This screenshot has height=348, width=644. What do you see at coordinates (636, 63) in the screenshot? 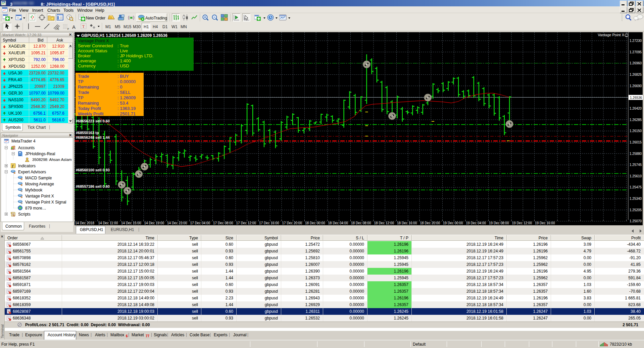
I see `svg-text: 1.26960` at bounding box center [636, 63].